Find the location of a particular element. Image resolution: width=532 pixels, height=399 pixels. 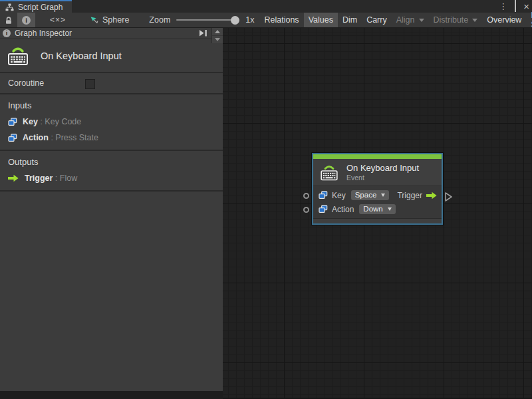

distribute-button: Distribute is located at coordinates (456, 20).